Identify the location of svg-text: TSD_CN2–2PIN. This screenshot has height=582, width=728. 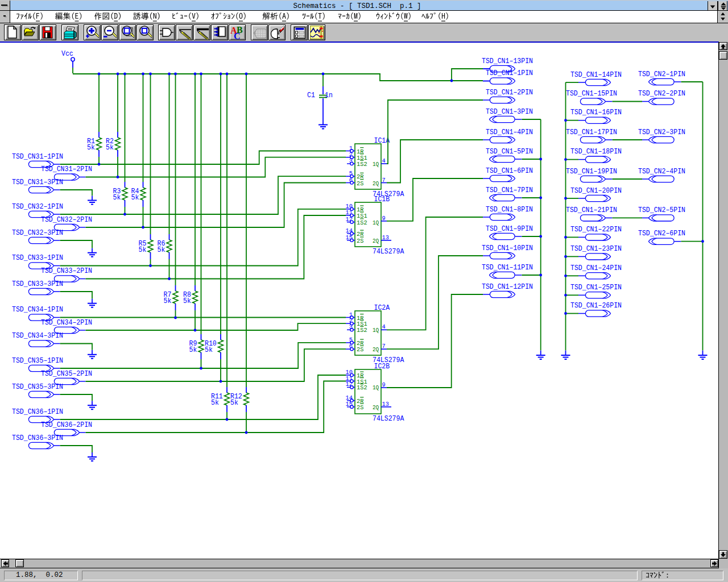
(662, 93).